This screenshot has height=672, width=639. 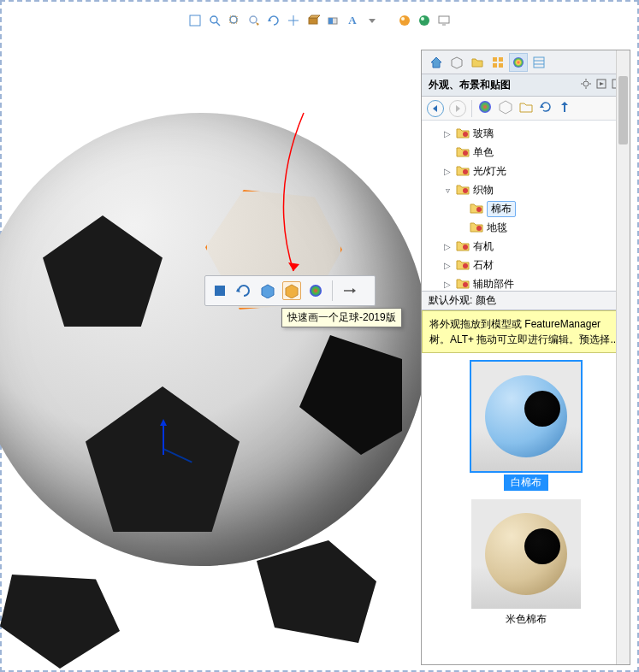 I want to click on tab-appearance, so click(x=518, y=62).